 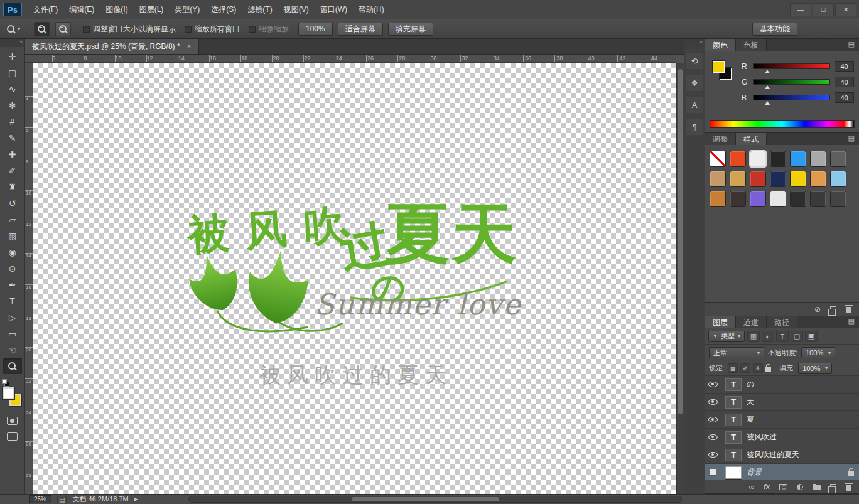 I want to click on dodge-tool: ⊙, so click(x=13, y=269).